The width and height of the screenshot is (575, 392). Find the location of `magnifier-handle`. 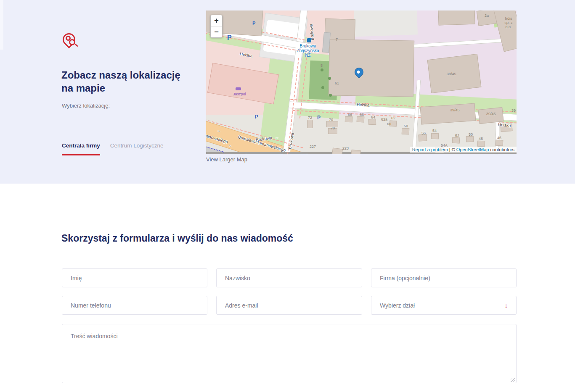

magnifier-handle is located at coordinates (77, 45).